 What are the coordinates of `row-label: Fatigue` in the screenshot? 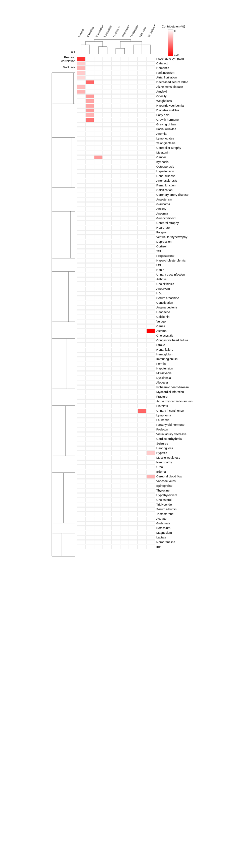 It's located at (161, 232).